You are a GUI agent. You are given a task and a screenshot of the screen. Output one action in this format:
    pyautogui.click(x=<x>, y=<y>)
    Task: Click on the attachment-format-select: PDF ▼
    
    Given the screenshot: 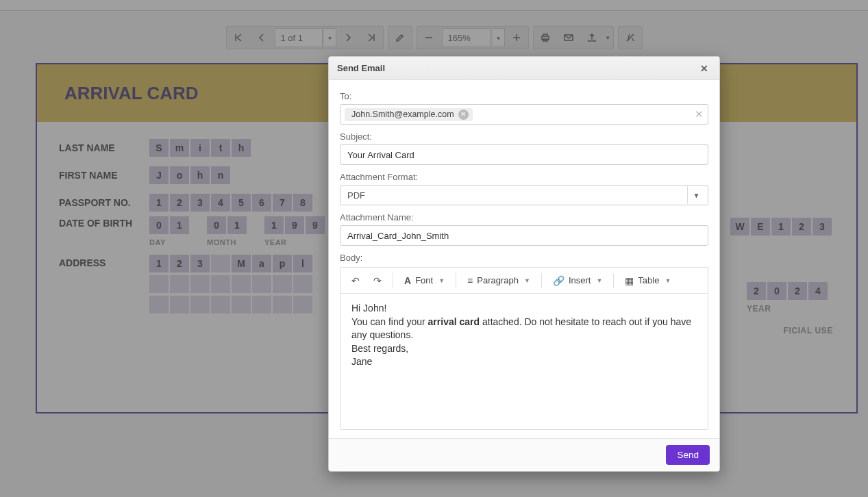 What is the action you would take?
    pyautogui.click(x=524, y=195)
    